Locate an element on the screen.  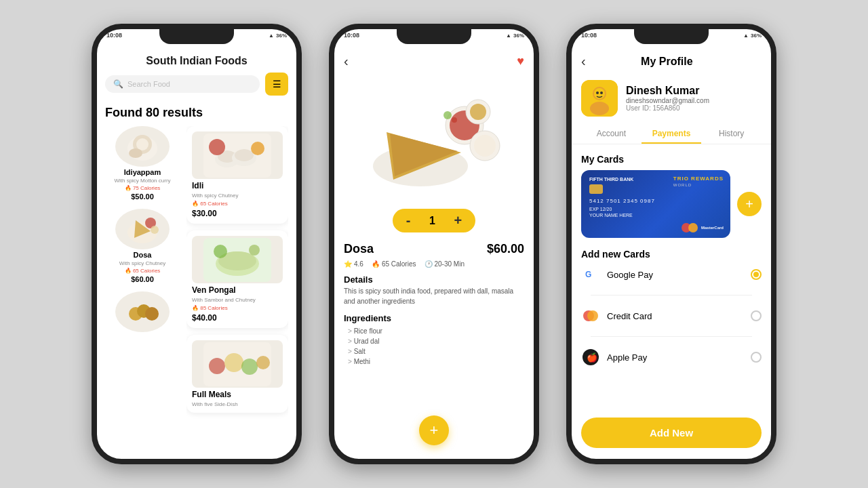
applepay-radio is located at coordinates (756, 357).